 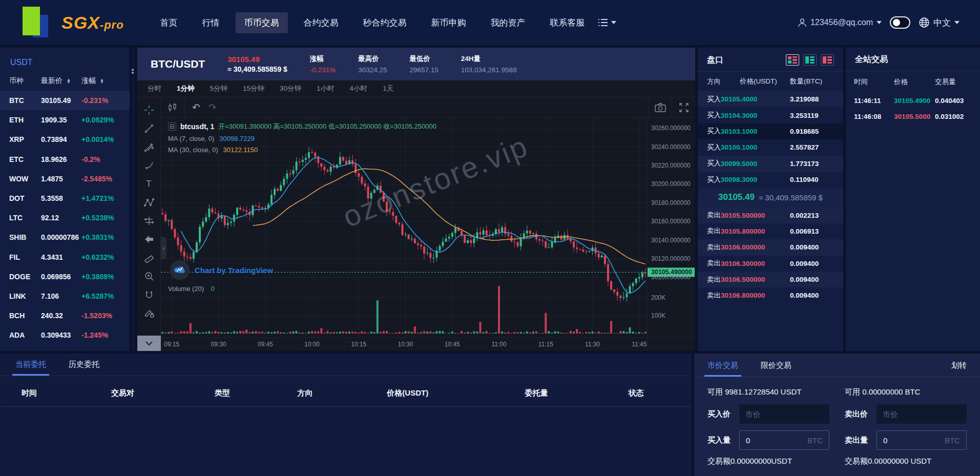 What do you see at coordinates (149, 128) in the screenshot?
I see `trendline-tool` at bounding box center [149, 128].